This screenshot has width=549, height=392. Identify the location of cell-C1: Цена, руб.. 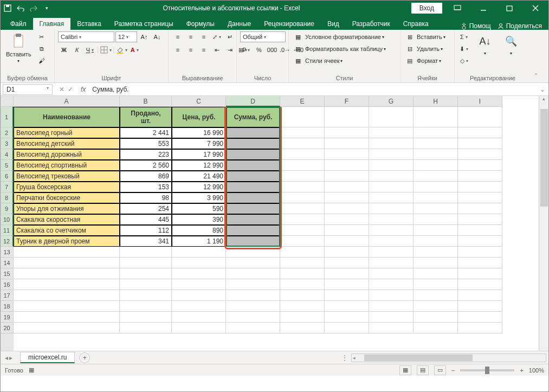
(199, 117).